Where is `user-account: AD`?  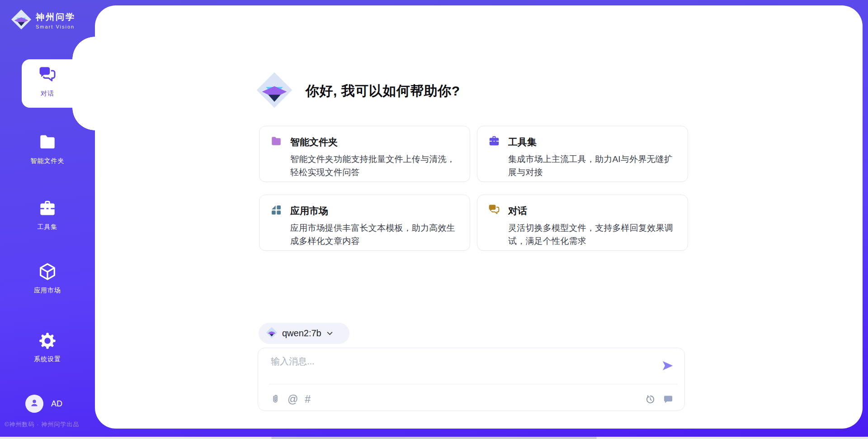
user-account: AD is located at coordinates (44, 404).